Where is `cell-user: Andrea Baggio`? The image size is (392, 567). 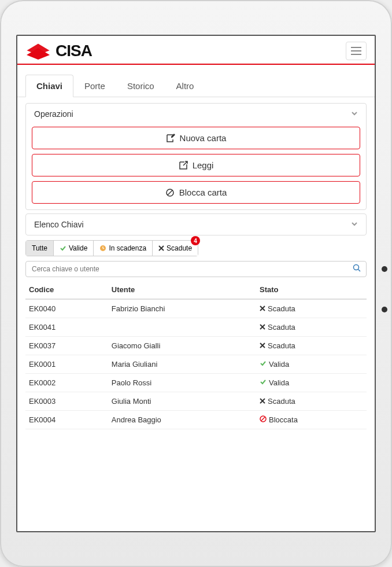 cell-user: Andrea Baggio is located at coordinates (182, 420).